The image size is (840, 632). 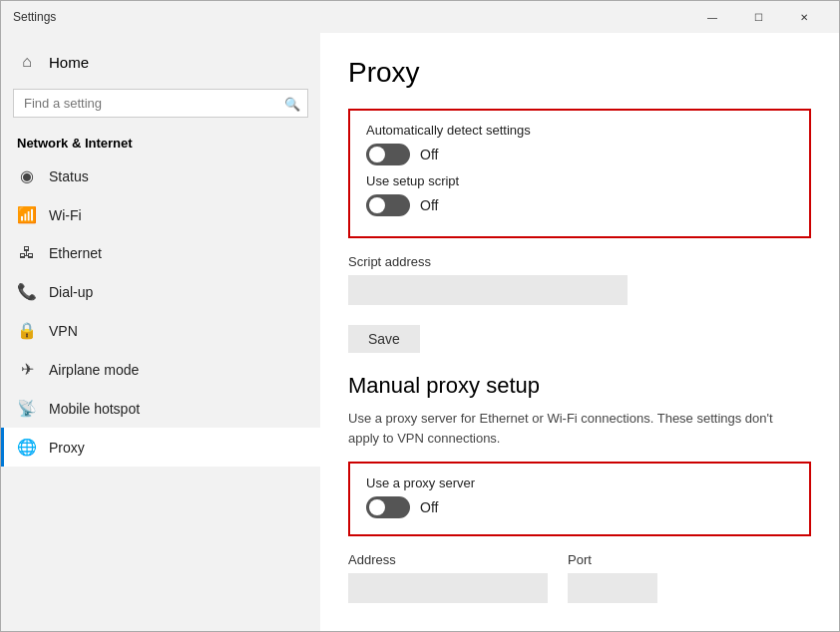 I want to click on auto-detect-knob, so click(x=377, y=155).